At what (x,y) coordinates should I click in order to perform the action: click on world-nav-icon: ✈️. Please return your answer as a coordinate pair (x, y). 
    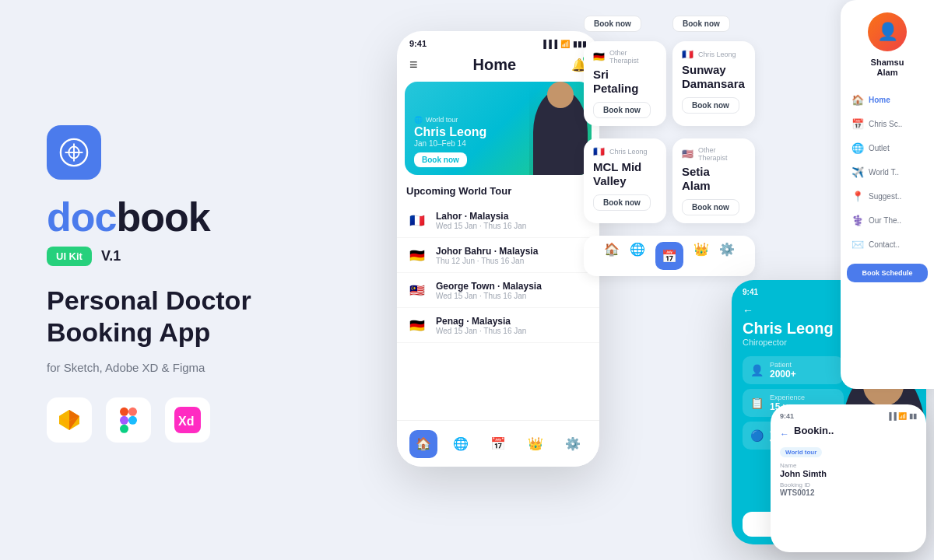
    Looking at the image, I should click on (858, 173).